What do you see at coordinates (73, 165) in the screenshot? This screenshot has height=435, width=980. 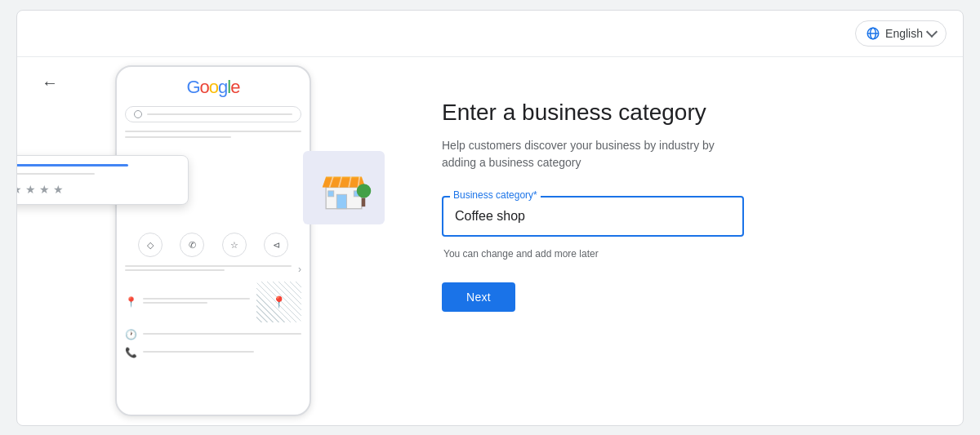 I see `card-blue-line` at bounding box center [73, 165].